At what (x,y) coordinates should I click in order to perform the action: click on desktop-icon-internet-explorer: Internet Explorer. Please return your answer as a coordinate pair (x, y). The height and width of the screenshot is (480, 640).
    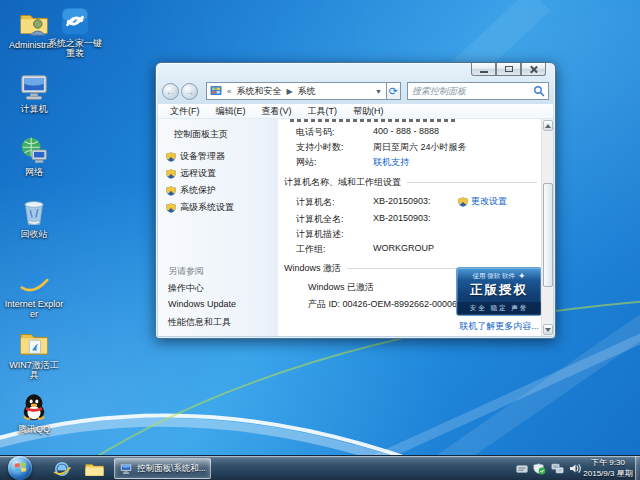
    Looking at the image, I should click on (34, 293).